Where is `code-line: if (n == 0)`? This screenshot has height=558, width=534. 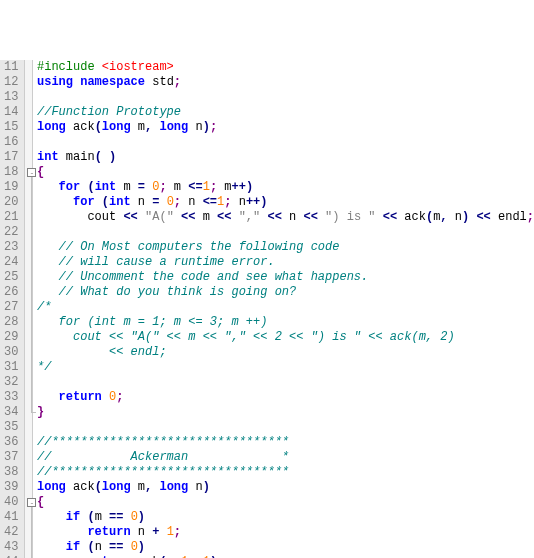 code-line: if (n == 0) is located at coordinates (286, 548).